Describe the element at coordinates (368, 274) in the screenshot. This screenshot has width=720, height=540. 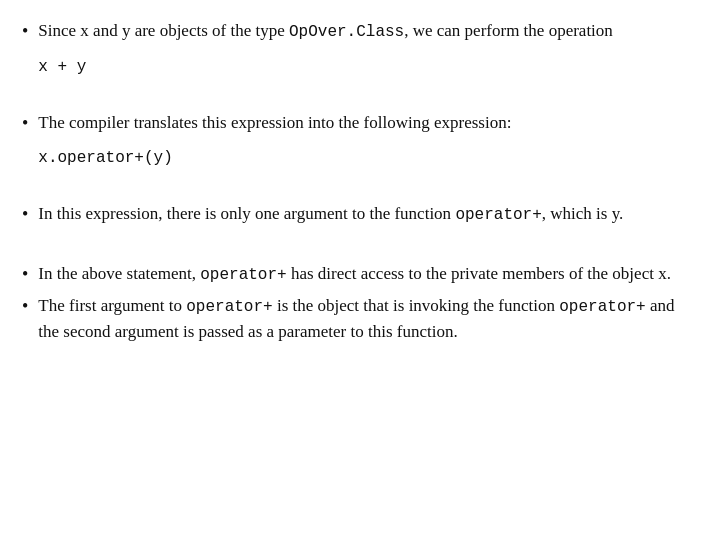
I see `bullet-text-4a: In the above statement, operator+ has di…` at that location.